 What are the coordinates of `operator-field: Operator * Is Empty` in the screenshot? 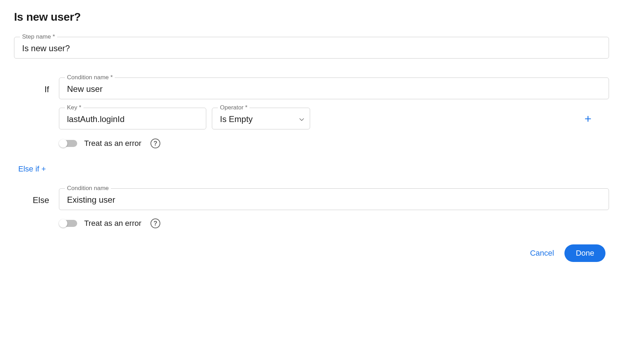 It's located at (261, 119).